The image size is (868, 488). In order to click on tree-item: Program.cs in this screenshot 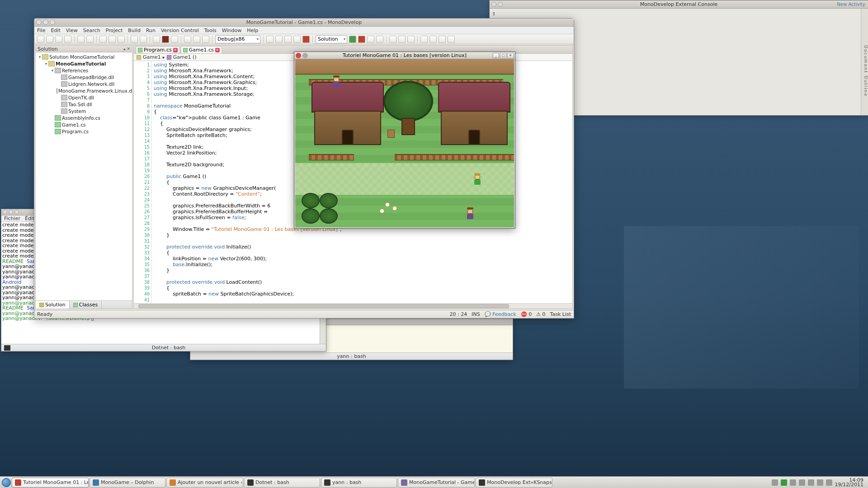, I will do `click(84, 131)`.